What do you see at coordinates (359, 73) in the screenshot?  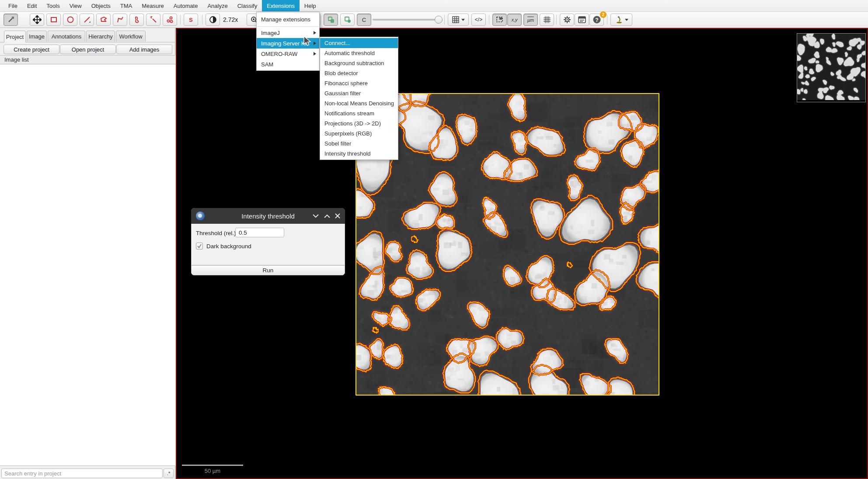 I see `submenu-item-blob-detector: Blob detector` at bounding box center [359, 73].